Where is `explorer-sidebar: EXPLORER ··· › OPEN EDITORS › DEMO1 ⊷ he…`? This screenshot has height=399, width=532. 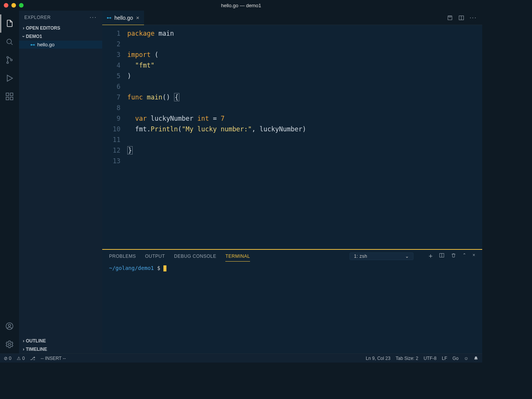
explorer-sidebar: EXPLORER ··· › OPEN EDITORS › DEMO1 ⊷ he… is located at coordinates (61, 182).